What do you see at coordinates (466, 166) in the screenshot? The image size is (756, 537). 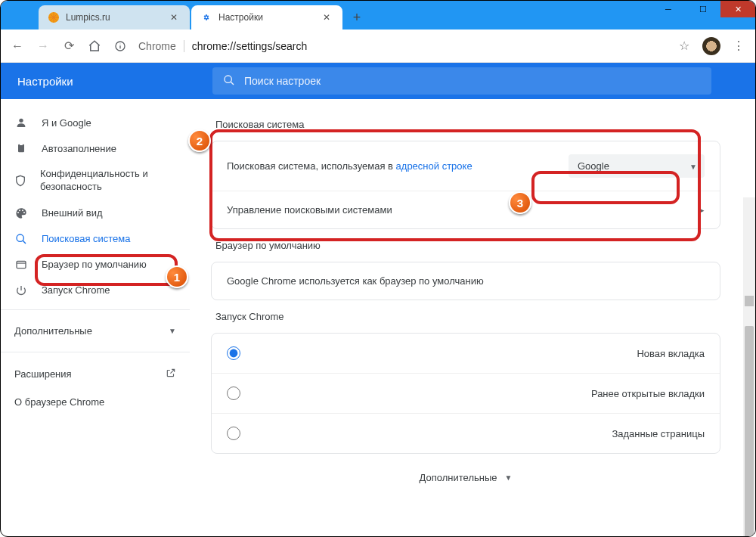 I see `search-engine-addressbar-row: Поисковая система, используемая в адресн…` at bounding box center [466, 166].